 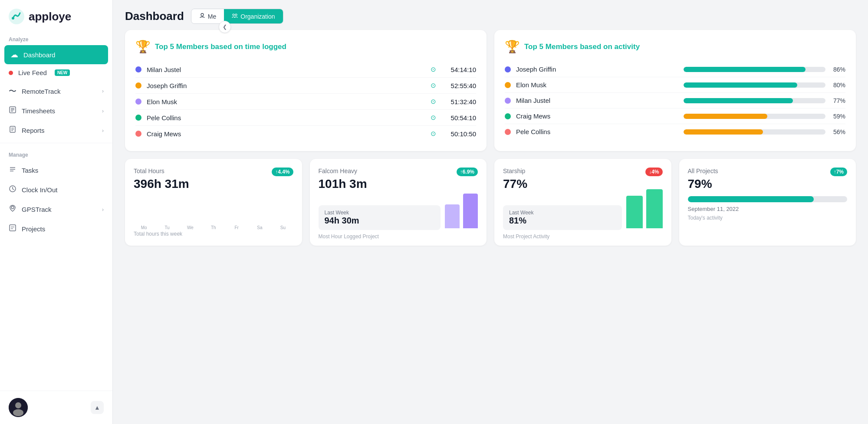 I want to click on sidebar-item-clock-in-out: Clock In/Out, so click(x=56, y=190).